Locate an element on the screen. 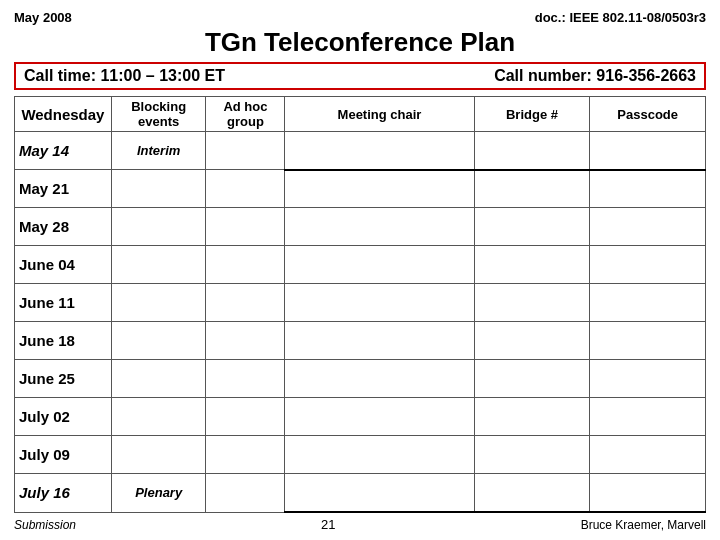 Image resolution: width=720 pixels, height=540 pixels. col-header-adhoc: Ad hoc group is located at coordinates (246, 114).